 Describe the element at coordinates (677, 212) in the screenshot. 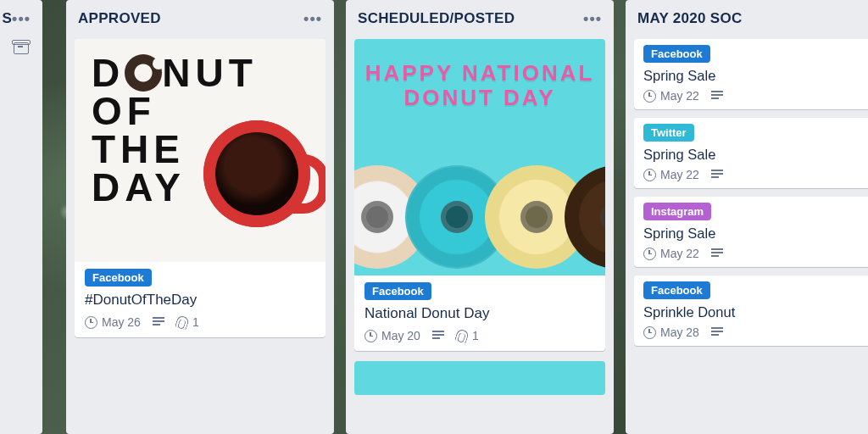

I see `tag-instagram: Instagram` at that location.